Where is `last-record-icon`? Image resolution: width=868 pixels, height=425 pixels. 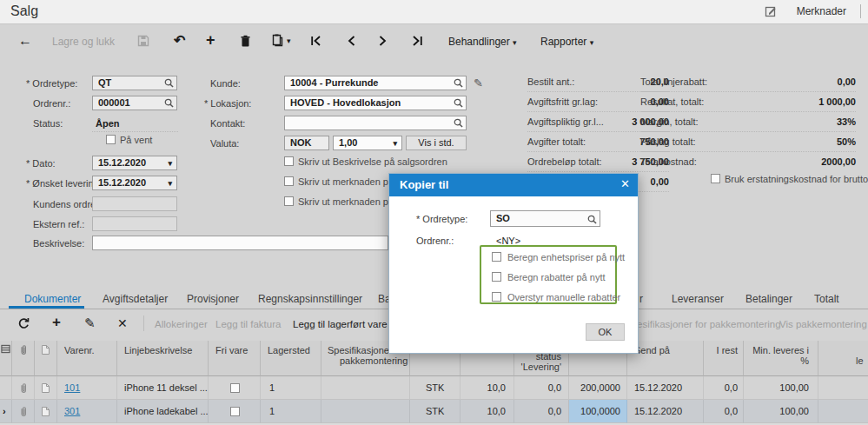 last-record-icon is located at coordinates (417, 42).